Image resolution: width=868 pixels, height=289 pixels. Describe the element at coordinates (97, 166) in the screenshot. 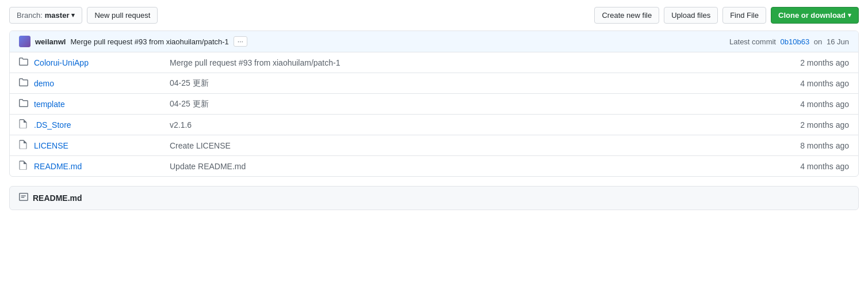

I see `file-name: README.md` at that location.